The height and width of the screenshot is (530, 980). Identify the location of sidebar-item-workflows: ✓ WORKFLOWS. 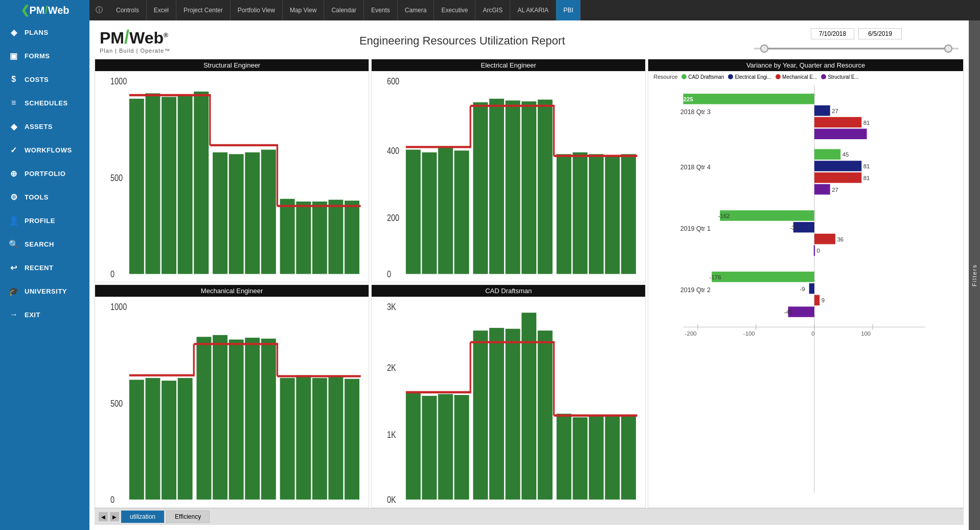
(45, 150).